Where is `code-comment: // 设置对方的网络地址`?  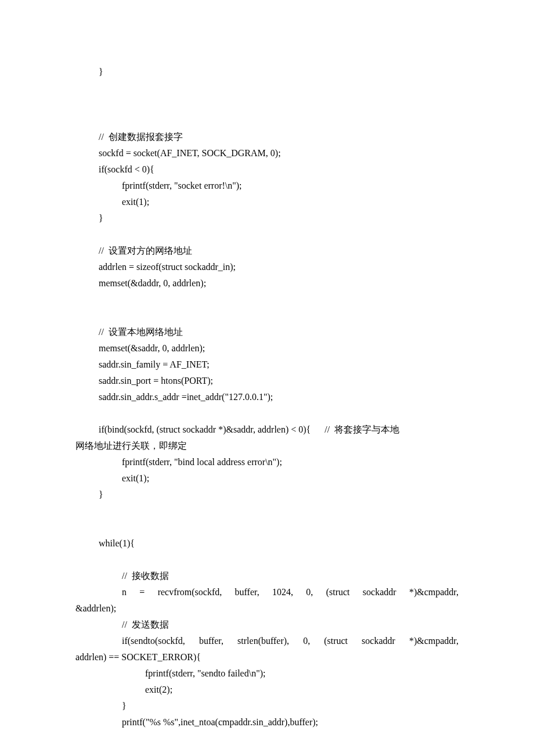
code-comment: // 设置对方的网络地址 is located at coordinates (267, 251).